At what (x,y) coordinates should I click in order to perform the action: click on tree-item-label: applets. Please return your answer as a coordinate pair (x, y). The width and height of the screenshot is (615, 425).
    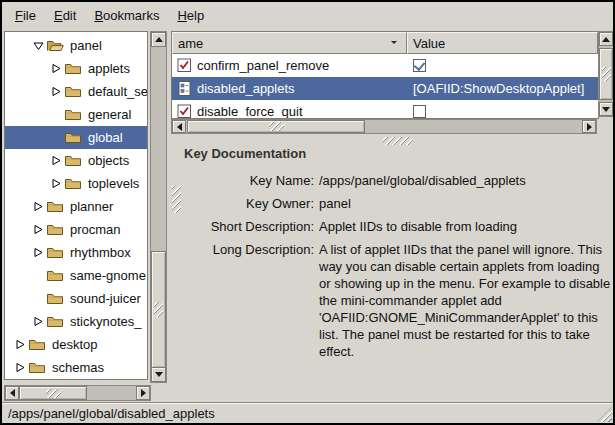
    Looking at the image, I should click on (109, 68).